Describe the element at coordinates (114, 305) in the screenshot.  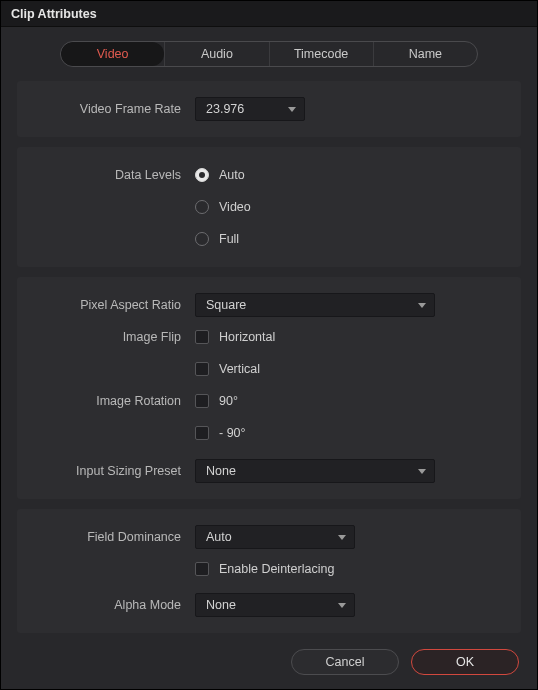
I see `par-label: Pixel Aspect Ratio` at that location.